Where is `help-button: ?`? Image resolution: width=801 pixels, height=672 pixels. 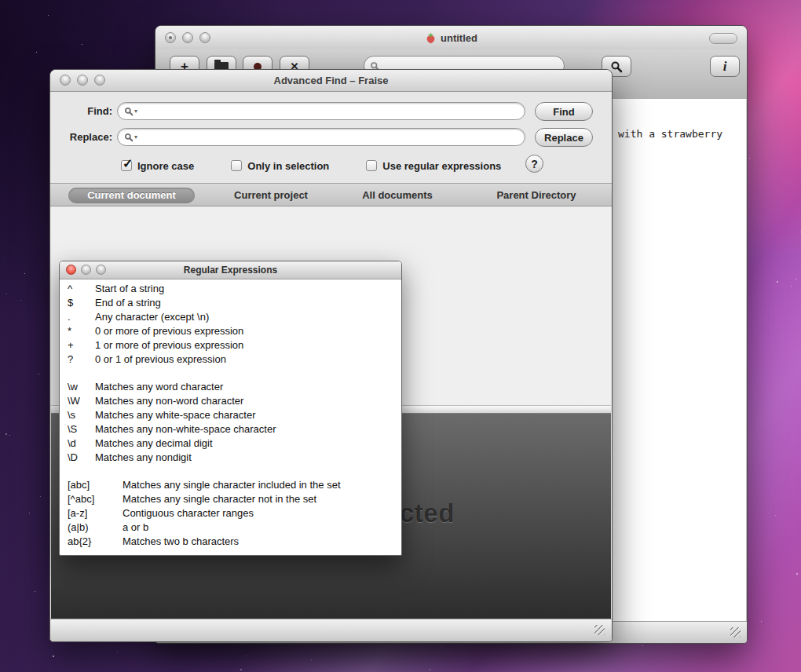 help-button: ? is located at coordinates (534, 163).